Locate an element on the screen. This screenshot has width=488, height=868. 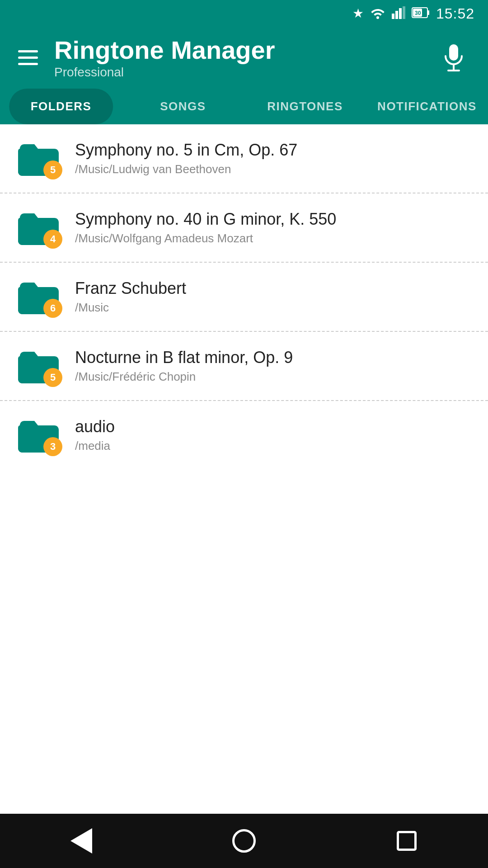
folder-item: 3 audio /media is located at coordinates (244, 435).